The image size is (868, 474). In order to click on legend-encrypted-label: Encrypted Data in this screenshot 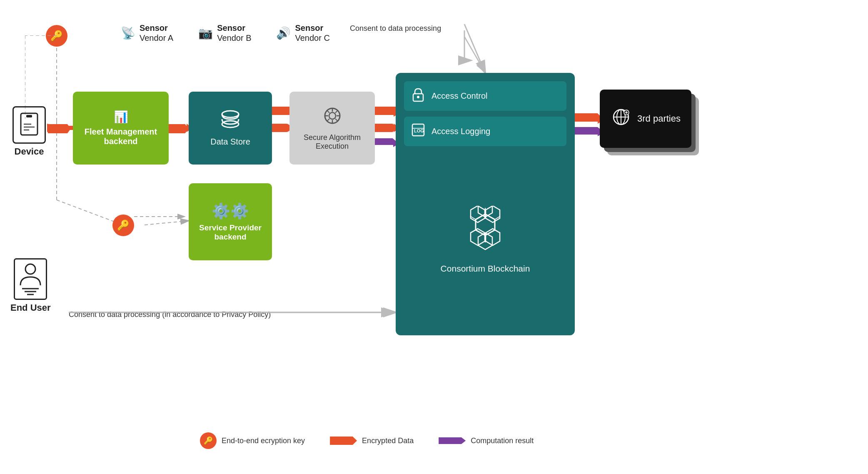, I will do `click(388, 441)`.